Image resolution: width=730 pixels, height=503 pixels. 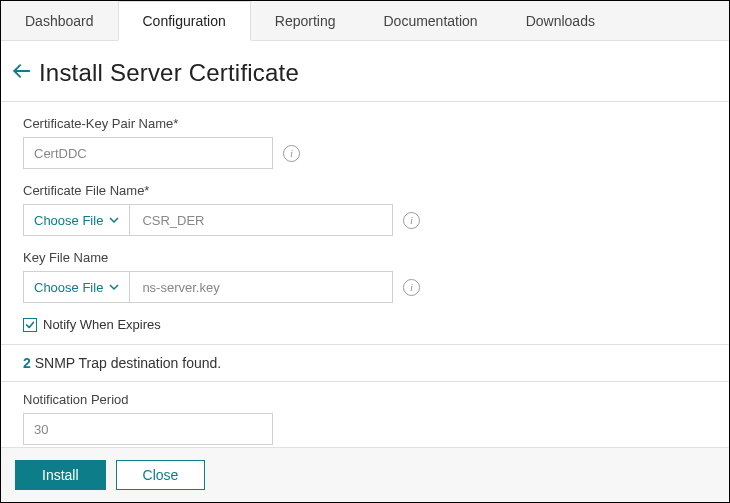 I want to click on page-title: Install Server Certificate, so click(x=169, y=73).